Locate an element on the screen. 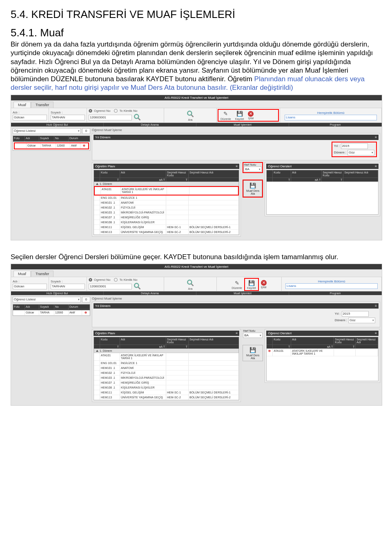  heading-1: 5.4. KREDİ TRANSFERİ VE MUAF İŞLEMLERİ is located at coordinates (196, 15).